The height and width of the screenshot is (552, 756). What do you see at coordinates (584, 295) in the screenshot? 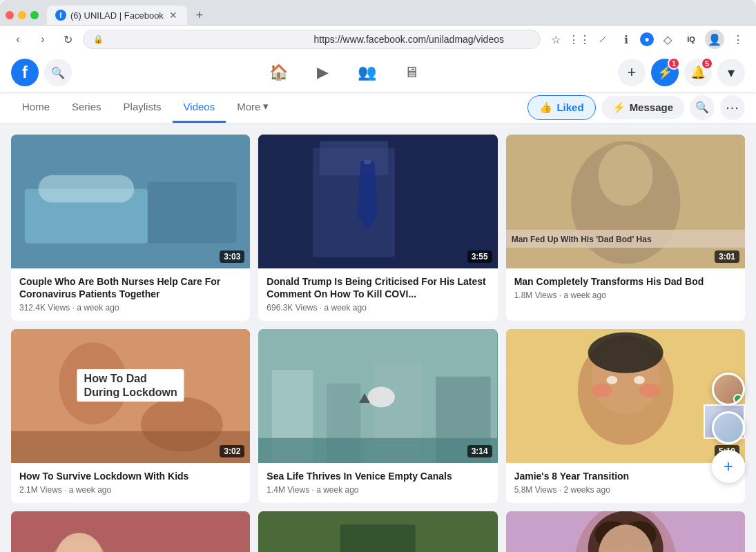
I see `age-3: a week ago` at bounding box center [584, 295].